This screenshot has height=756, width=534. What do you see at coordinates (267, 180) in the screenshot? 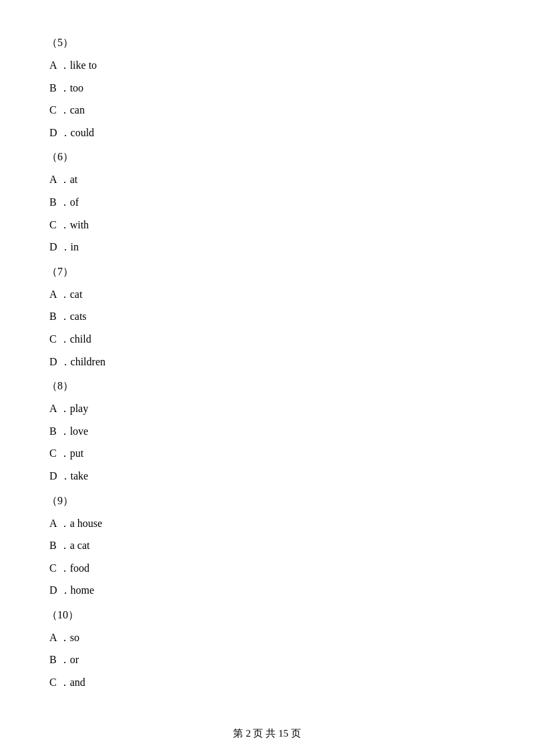
I see `option-q6-a: A ．at` at bounding box center [267, 180].